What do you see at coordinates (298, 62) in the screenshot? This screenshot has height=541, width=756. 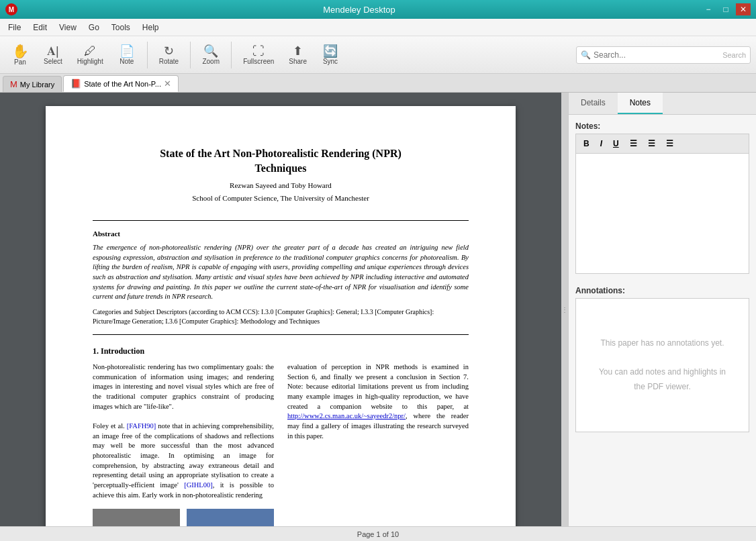 I see `share-label: Share` at bounding box center [298, 62].